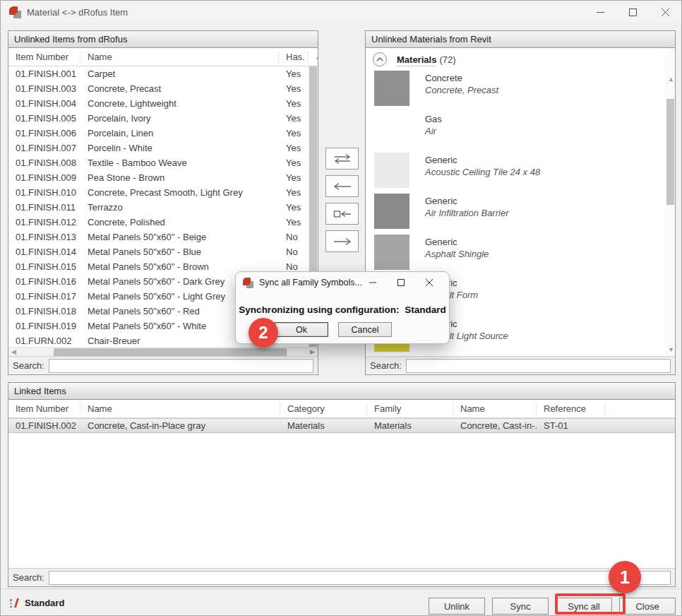 The image size is (682, 616). Describe the element at coordinates (179, 133) in the screenshot. I see `cell-name: Porcelain, Linen` at that location.